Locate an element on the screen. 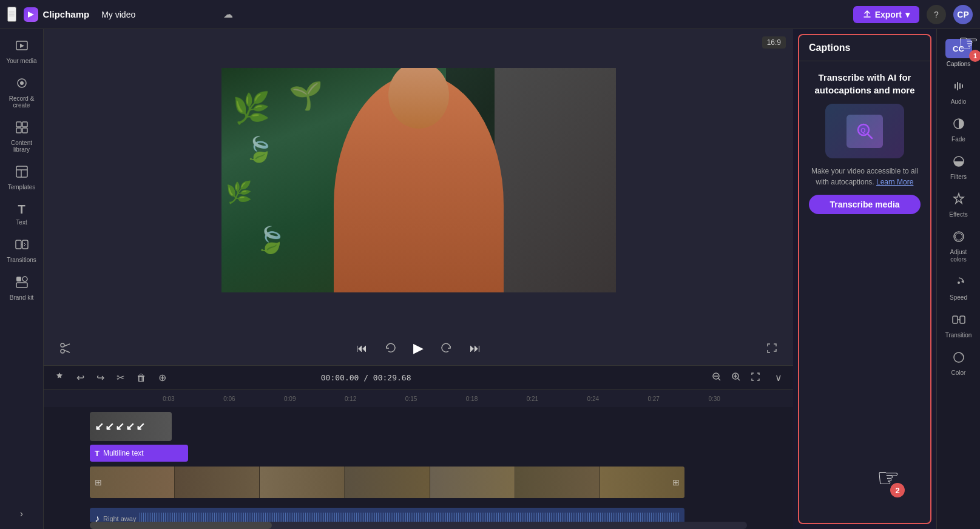 The image size is (980, 529). tool-item-label: Speed is located at coordinates (959, 297).